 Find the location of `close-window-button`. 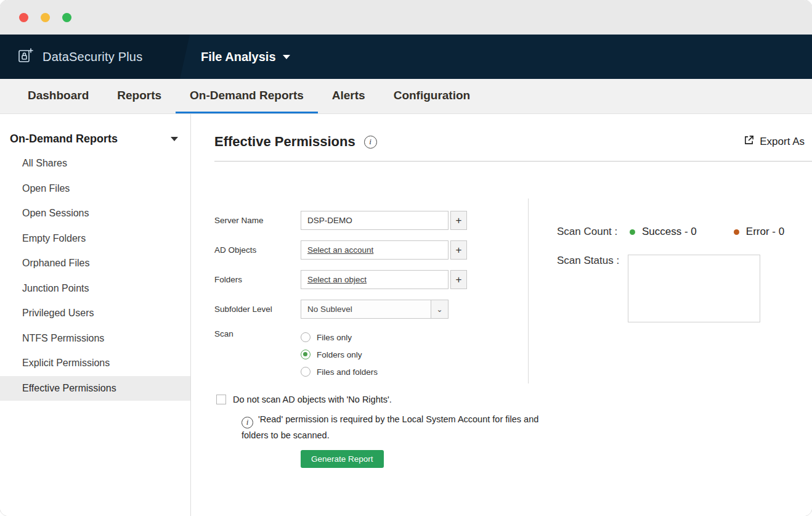

close-window-button is located at coordinates (23, 17).